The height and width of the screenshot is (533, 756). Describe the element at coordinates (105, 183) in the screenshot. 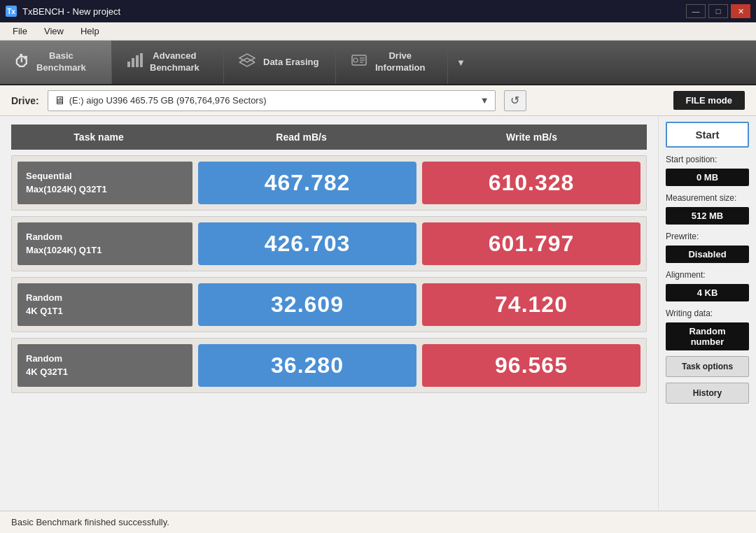

I see `task-sequential-max: Sequential Max(1024K) Q32T1` at that location.